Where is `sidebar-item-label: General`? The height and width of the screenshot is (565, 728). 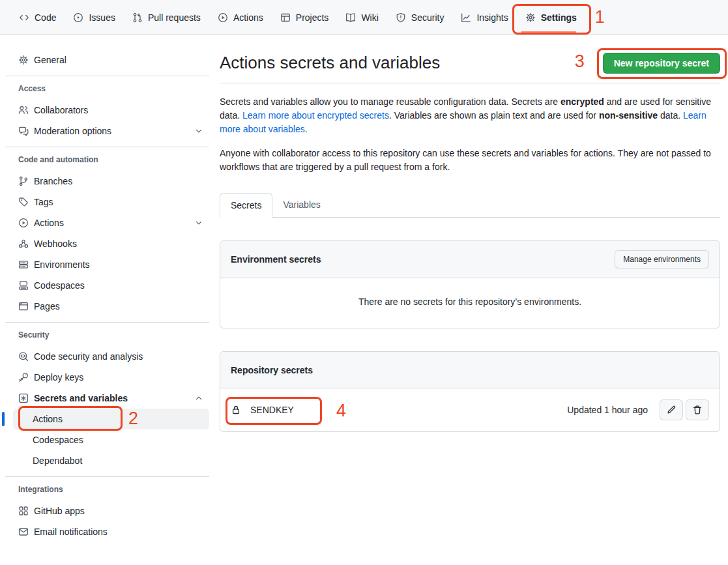
sidebar-item-label: General is located at coordinates (50, 60).